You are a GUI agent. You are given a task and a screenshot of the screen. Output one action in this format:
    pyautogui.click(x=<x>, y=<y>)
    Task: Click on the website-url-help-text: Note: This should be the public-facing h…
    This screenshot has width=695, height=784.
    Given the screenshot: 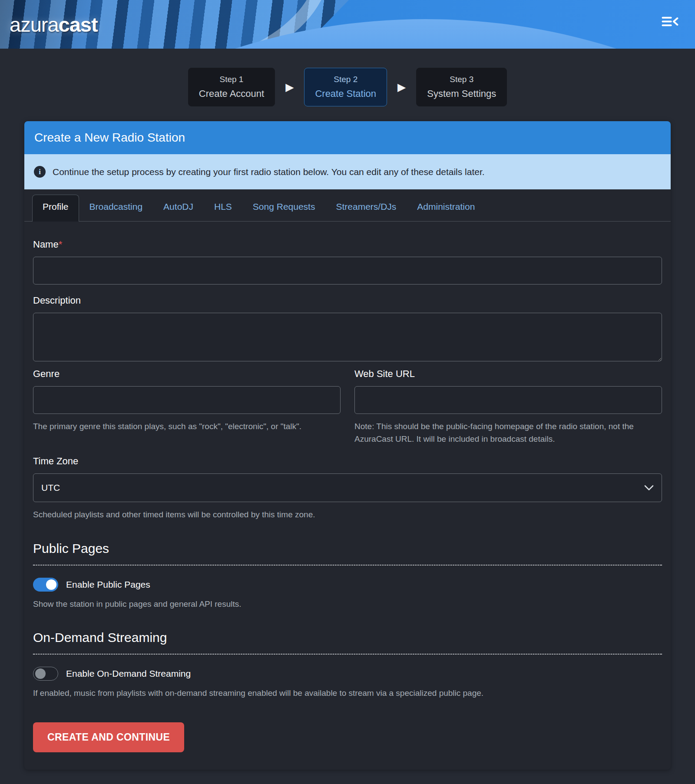 What is the action you would take?
    pyautogui.click(x=508, y=433)
    